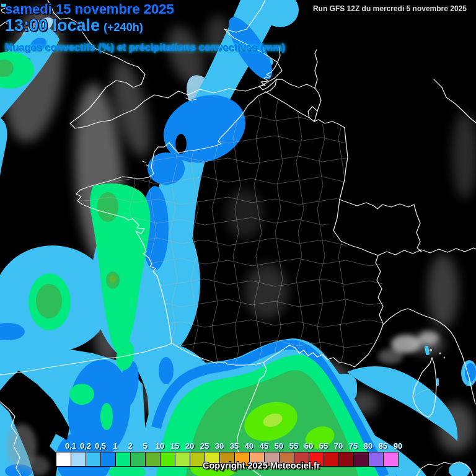  Describe the element at coordinates (353, 446) in the screenshot. I see `legend-label: 75` at that location.